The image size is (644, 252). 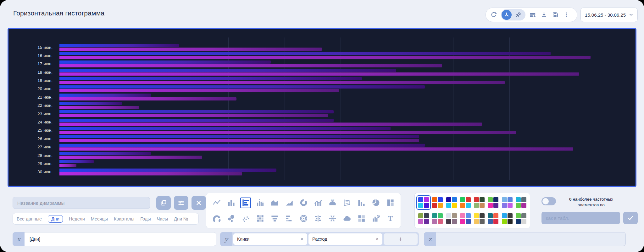 I want to click on z-axis-field, so click(x=531, y=239).